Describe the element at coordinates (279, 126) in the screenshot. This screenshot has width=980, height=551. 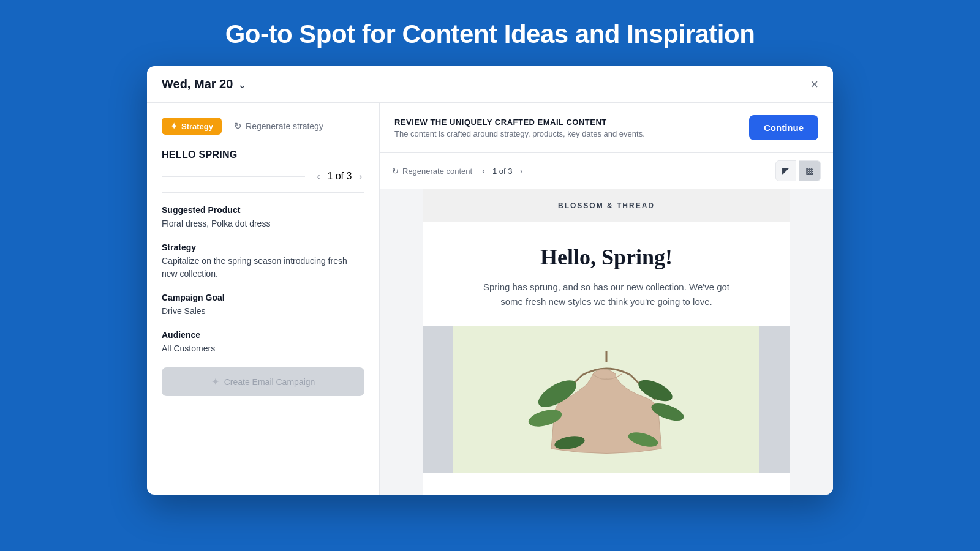
I see `regenerate-strategy-link: ↻ Regenerate strategy` at that location.